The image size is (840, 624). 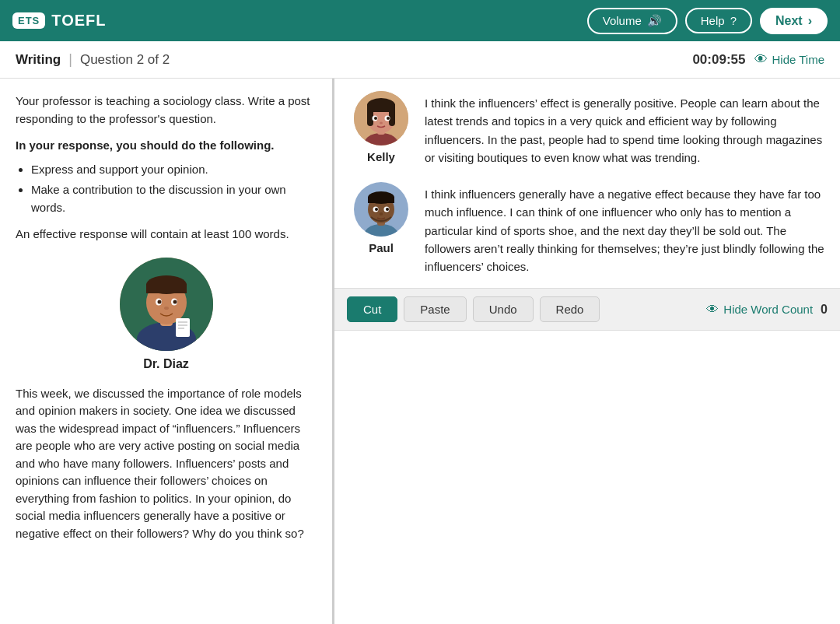 What do you see at coordinates (622, 20) in the screenshot?
I see `volume-label: Volume` at bounding box center [622, 20].